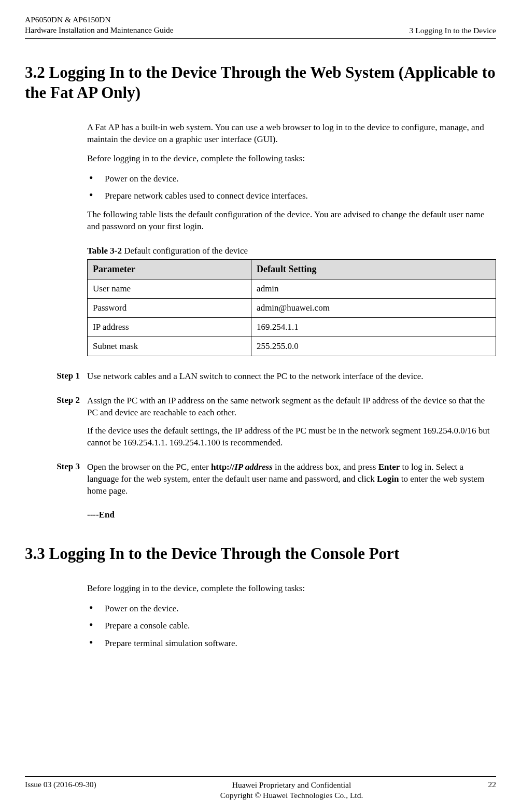 The height and width of the screenshot is (812, 521). I want to click on step-row: Step 2 Assign the PC with an IP address …, so click(260, 425).